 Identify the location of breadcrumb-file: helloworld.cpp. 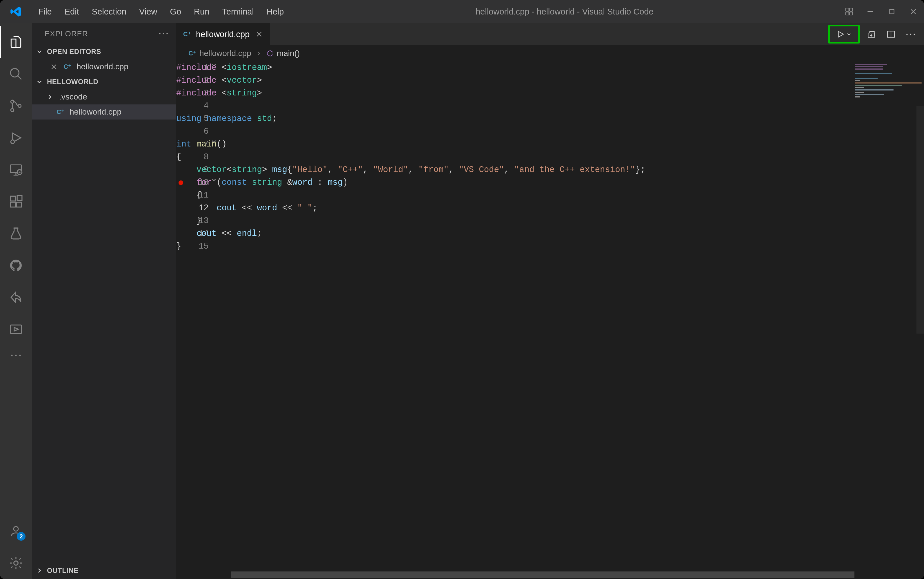
(225, 54).